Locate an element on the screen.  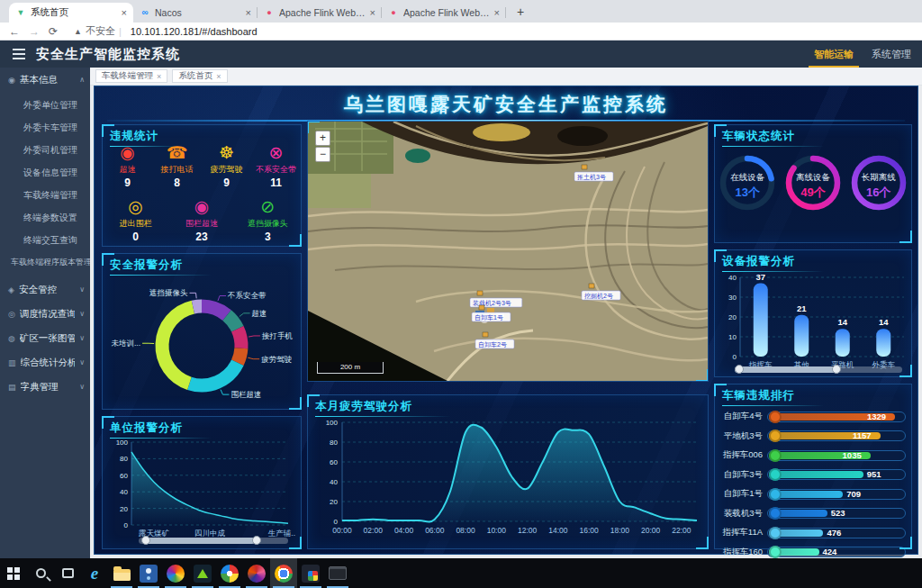
sidebar-group-5: ▥综合统计分析∨ is located at coordinates (45, 362).